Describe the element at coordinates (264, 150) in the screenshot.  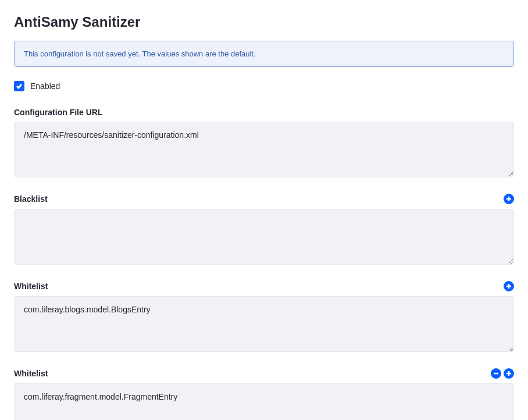
I see `config-url-input` at that location.